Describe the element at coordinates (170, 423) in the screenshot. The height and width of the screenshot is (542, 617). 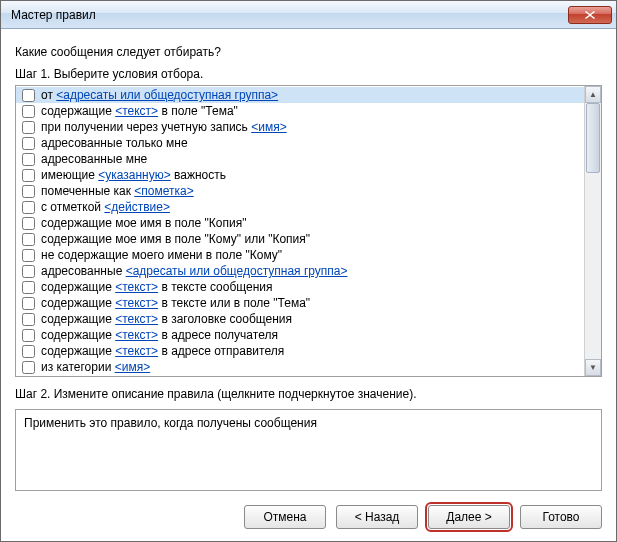
I see `rule-description-text: Применить это правило, когда получены со…` at that location.